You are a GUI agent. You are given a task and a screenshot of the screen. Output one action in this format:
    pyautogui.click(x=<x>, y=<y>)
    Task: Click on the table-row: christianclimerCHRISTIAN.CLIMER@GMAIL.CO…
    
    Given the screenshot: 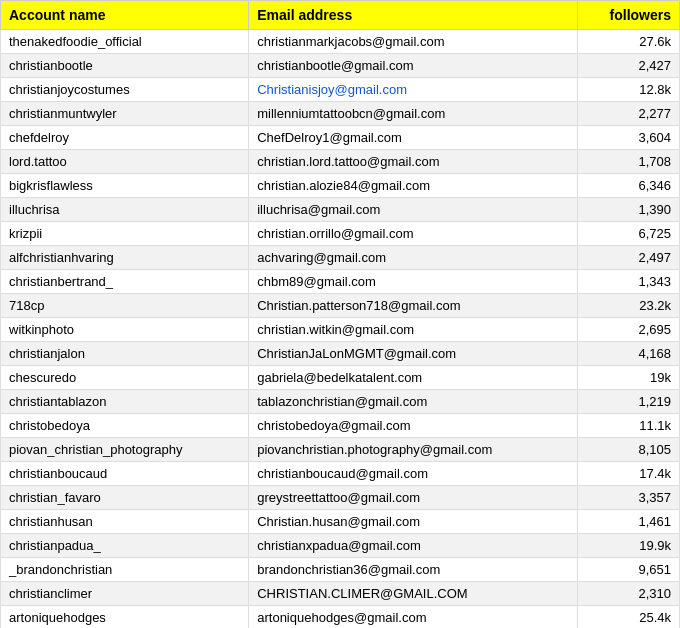 What is the action you would take?
    pyautogui.click(x=340, y=594)
    